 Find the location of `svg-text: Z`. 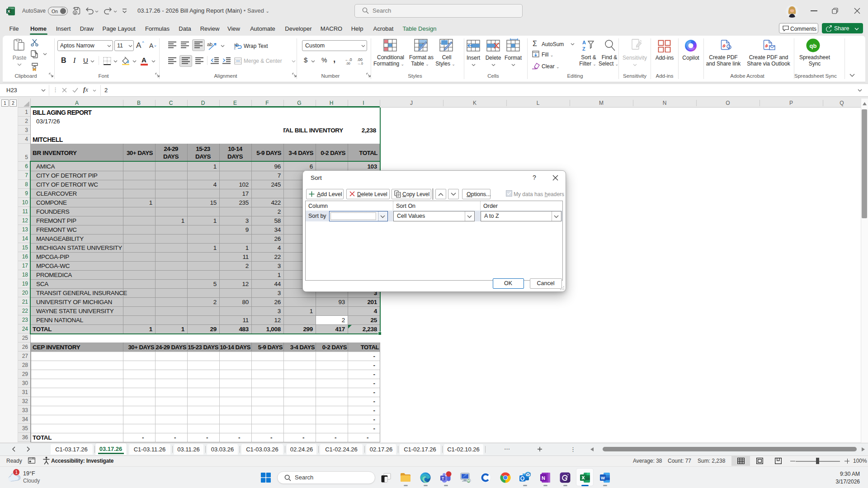

svg-text: Z is located at coordinates (584, 49).